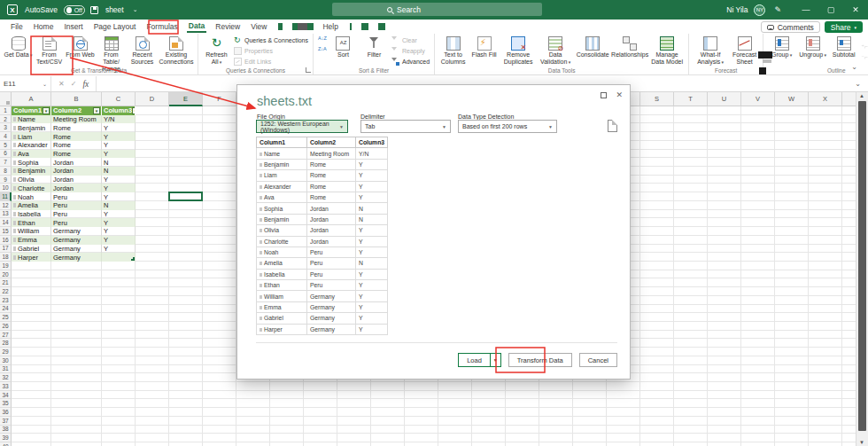  Describe the element at coordinates (5, 128) in the screenshot. I see `row-header-3: 3` at that location.